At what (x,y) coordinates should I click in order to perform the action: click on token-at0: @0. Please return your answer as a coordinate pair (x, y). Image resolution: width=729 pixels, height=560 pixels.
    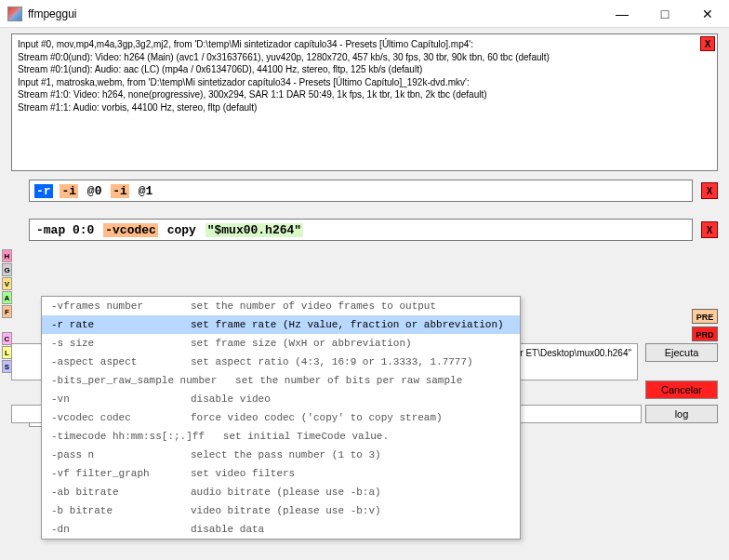
    Looking at the image, I should click on (95, 192).